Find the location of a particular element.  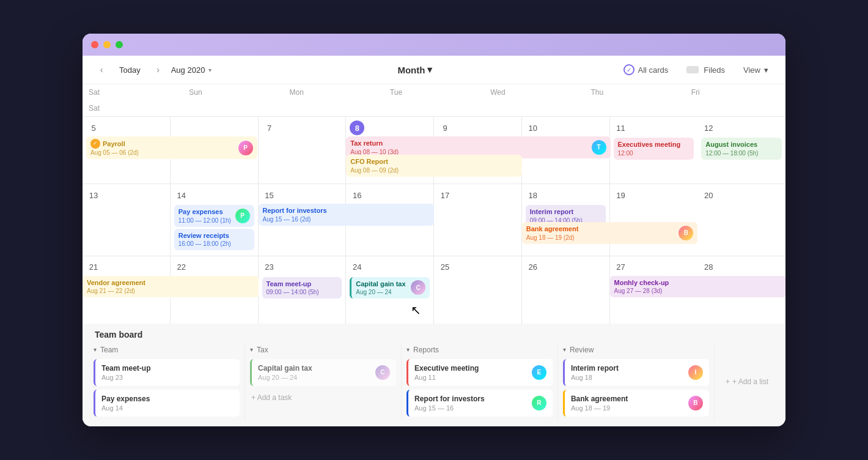

minimize-dot is located at coordinates (107, 45).